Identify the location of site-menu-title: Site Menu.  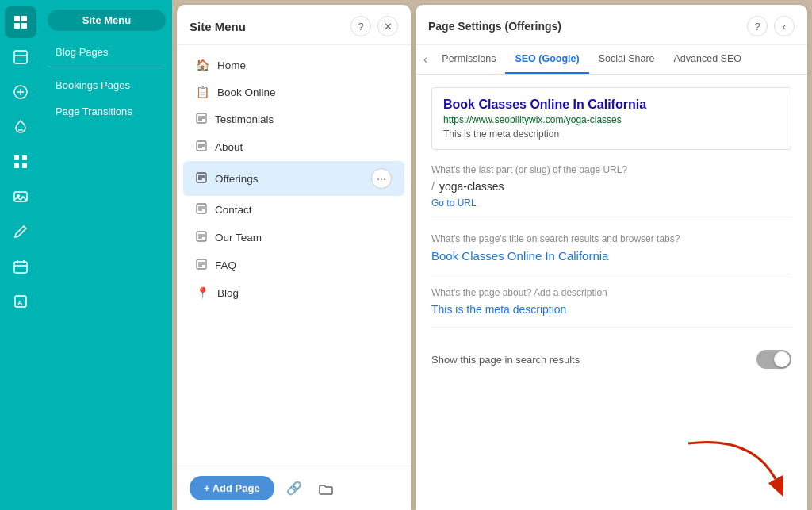
(106, 21).